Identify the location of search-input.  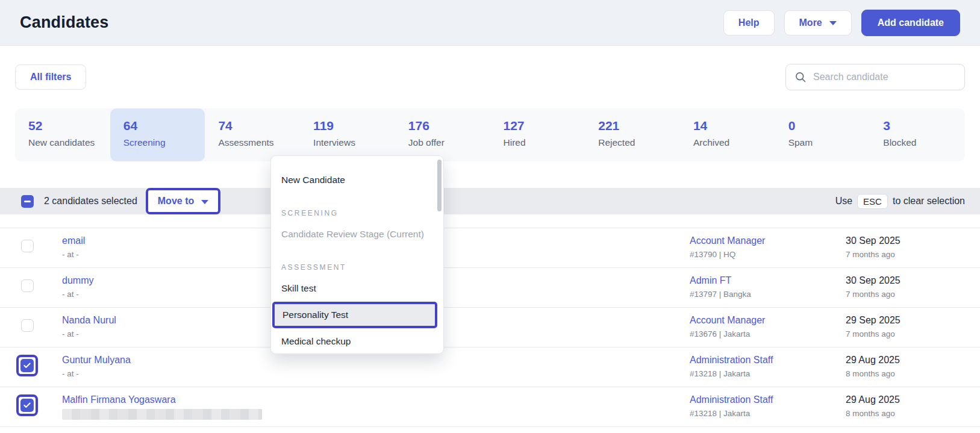
(884, 77).